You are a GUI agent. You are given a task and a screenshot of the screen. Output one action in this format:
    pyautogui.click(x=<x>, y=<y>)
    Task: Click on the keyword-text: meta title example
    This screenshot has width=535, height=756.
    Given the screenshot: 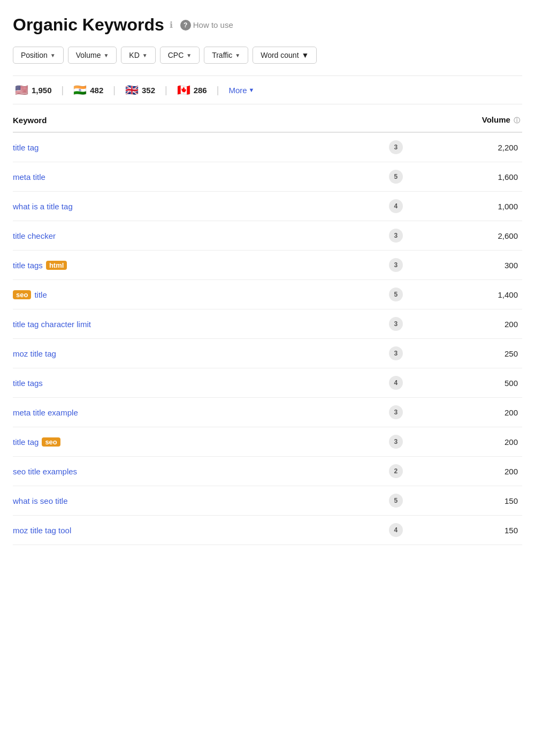 What is the action you would take?
    pyautogui.click(x=45, y=412)
    